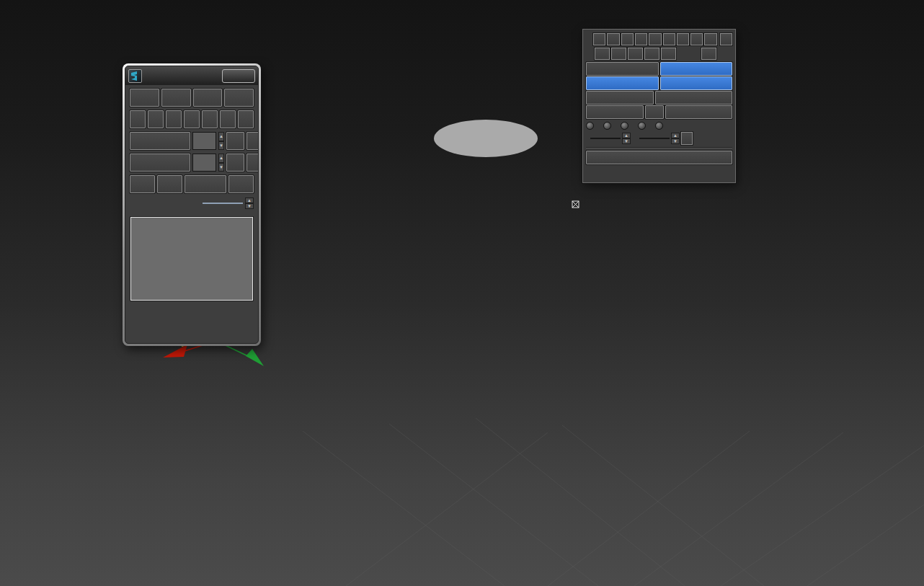  Describe the element at coordinates (652, 53) in the screenshot. I see `inspect-button` at that location.